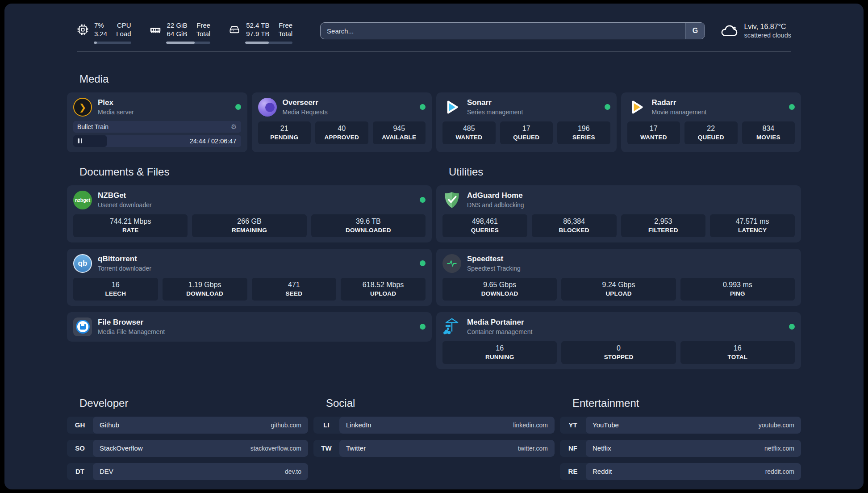 This screenshot has height=493, width=868. What do you see at coordinates (434, 439) in the screenshot?
I see `bookmark-group-social: Social LI LinkedIn linkedin.com TW Twitt…` at bounding box center [434, 439].